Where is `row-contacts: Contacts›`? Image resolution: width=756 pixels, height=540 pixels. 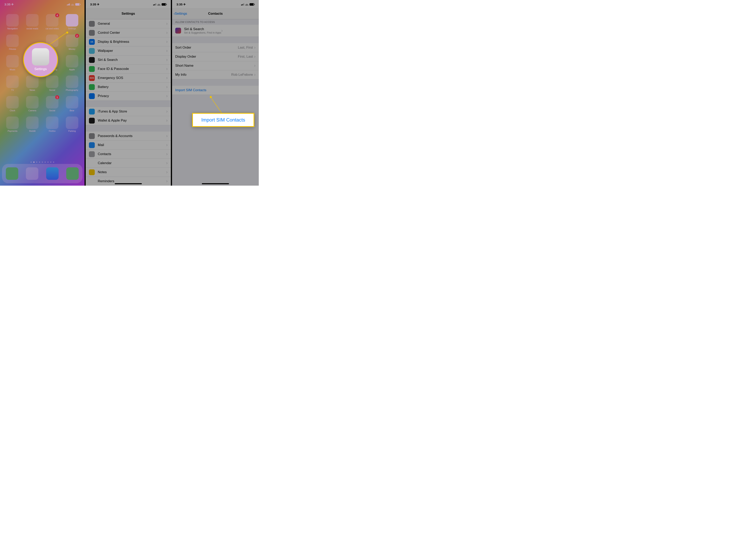 row-contacts: Contacts› is located at coordinates (128, 154).